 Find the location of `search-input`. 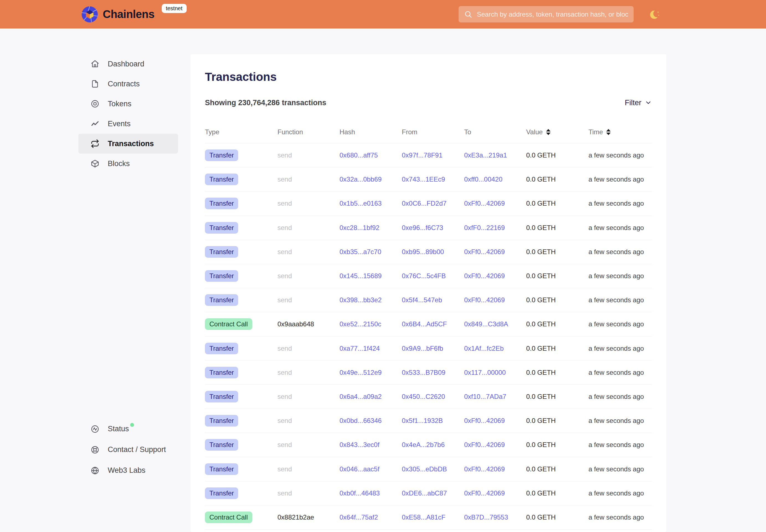

search-input is located at coordinates (552, 15).